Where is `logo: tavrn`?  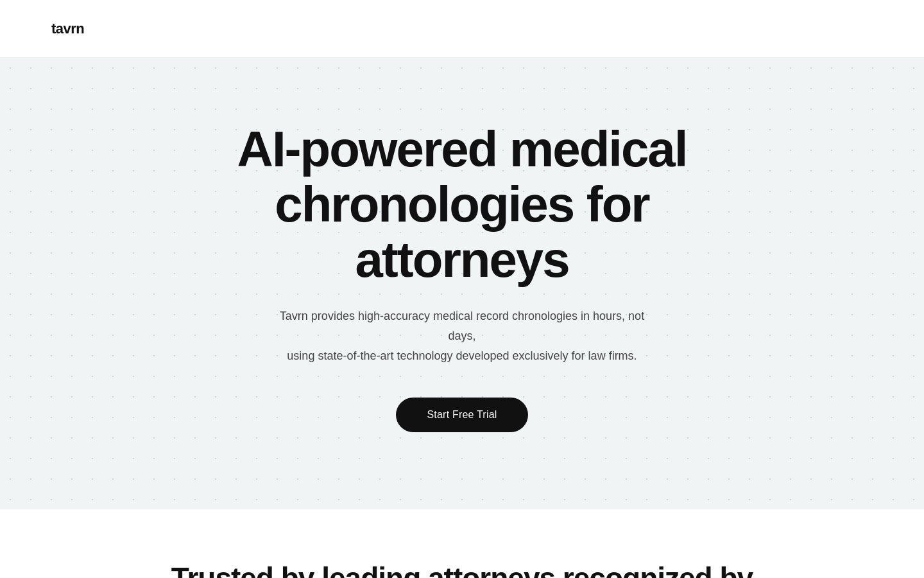 logo: tavrn is located at coordinates (68, 29).